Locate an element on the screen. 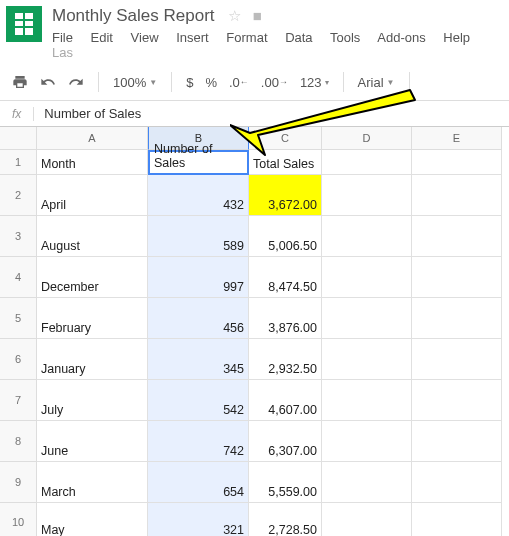 The image size is (509, 536). row-header-10: 10 is located at coordinates (18, 520).